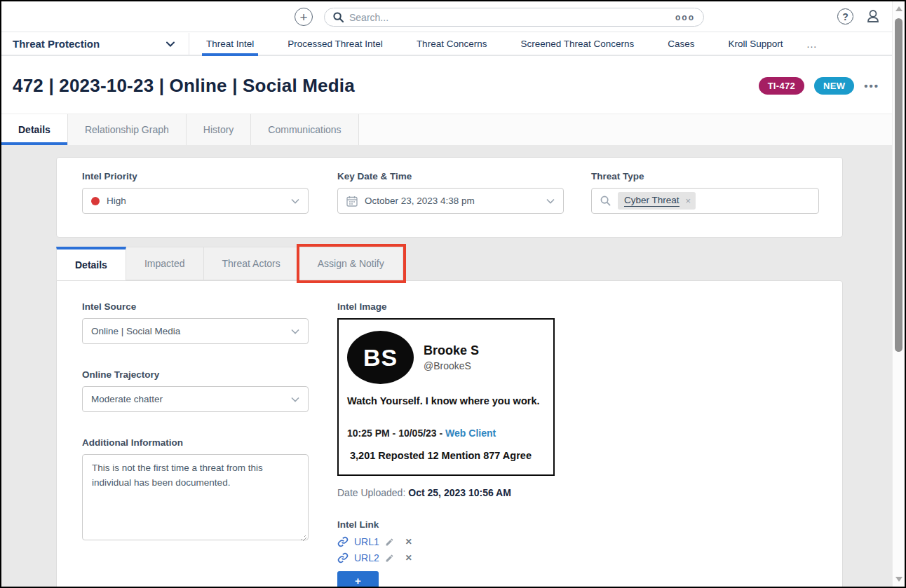 The width and height of the screenshot is (906, 588). I want to click on nav-tab-processed-threat-intel: Processed Threat Intel, so click(335, 43).